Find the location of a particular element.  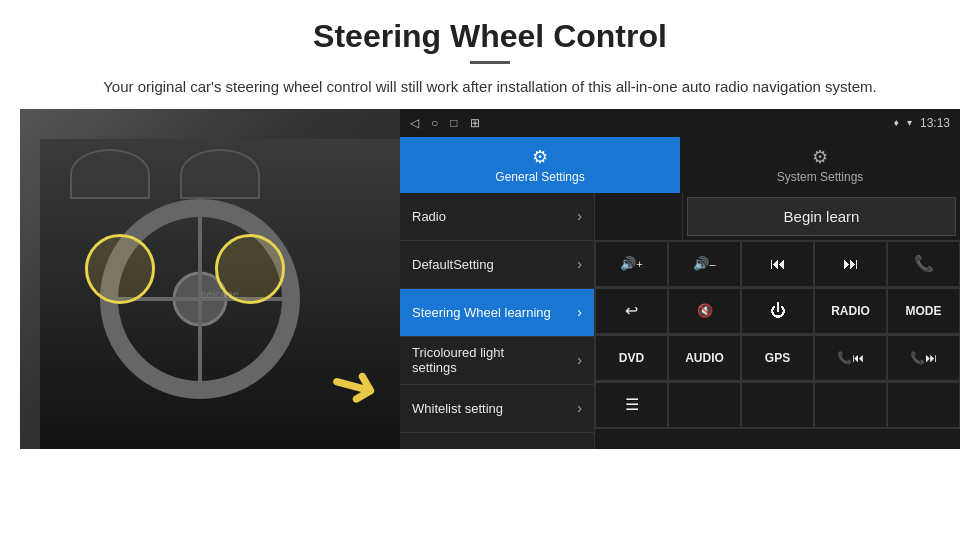

menu-radio-label: Radio is located at coordinates (494, 216).